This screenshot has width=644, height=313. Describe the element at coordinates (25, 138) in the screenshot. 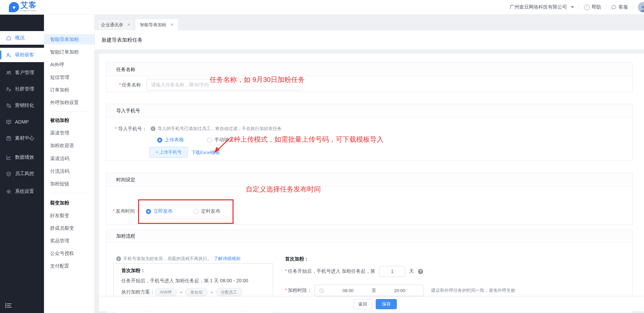

I see `sidebar-item-label: 素材中心` at that location.